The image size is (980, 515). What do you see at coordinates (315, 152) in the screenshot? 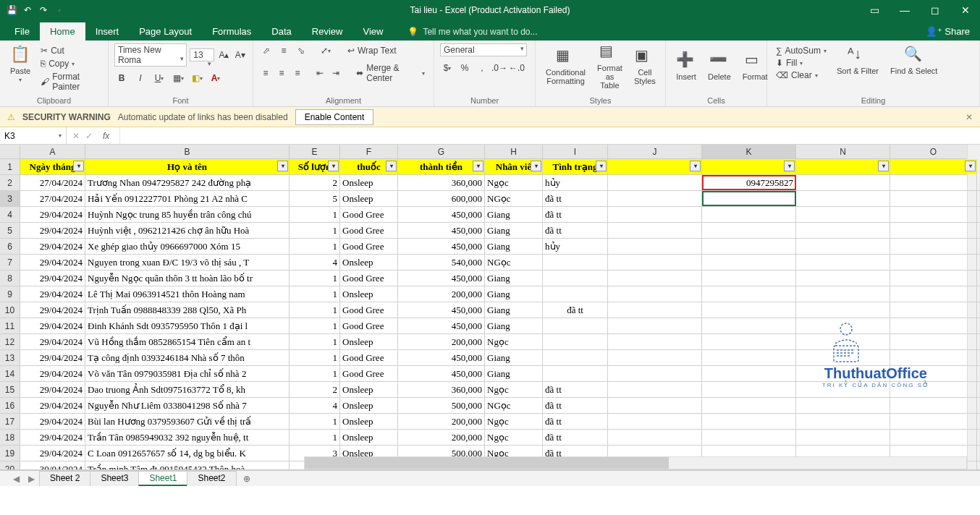
I see `col-header-E: E` at bounding box center [315, 152].